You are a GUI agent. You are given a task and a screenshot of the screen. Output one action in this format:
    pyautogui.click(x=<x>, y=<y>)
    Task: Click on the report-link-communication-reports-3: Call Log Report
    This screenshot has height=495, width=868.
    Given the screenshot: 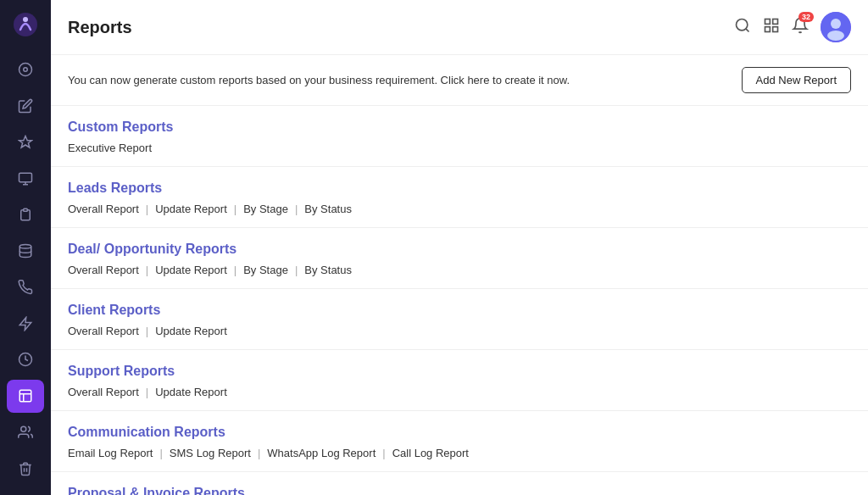 What is the action you would take?
    pyautogui.click(x=431, y=453)
    